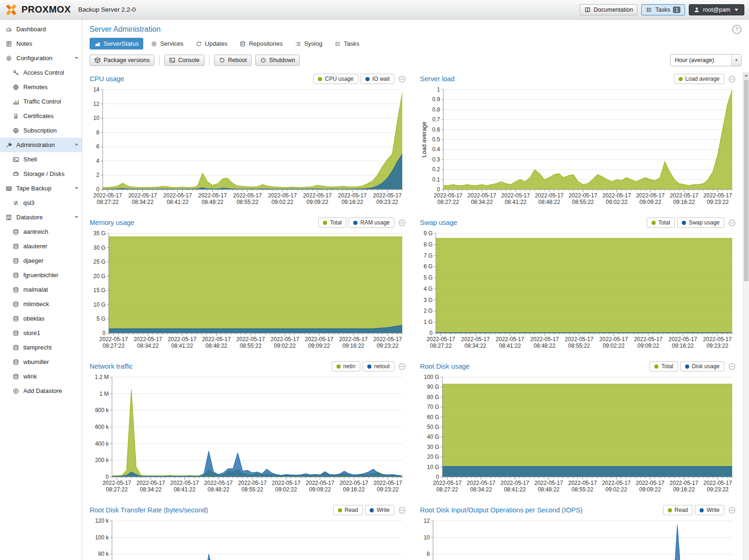 This screenshot has width=749, height=560. Describe the element at coordinates (29, 217) in the screenshot. I see `sidebar-item-label: Datastore` at that location.